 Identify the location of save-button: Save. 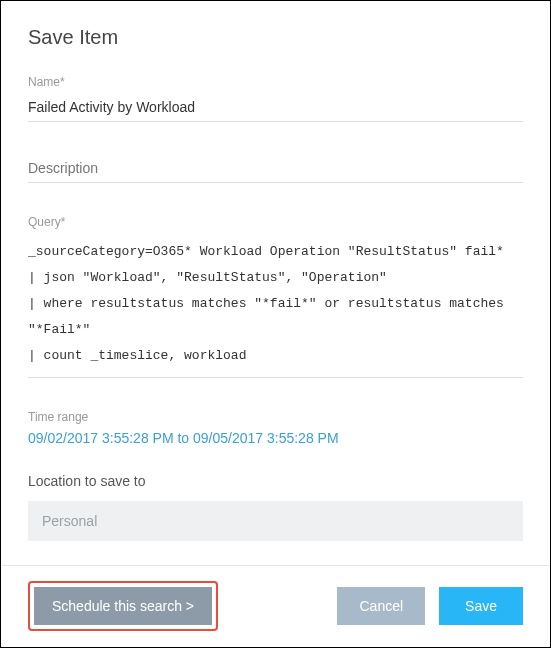
(481, 606).